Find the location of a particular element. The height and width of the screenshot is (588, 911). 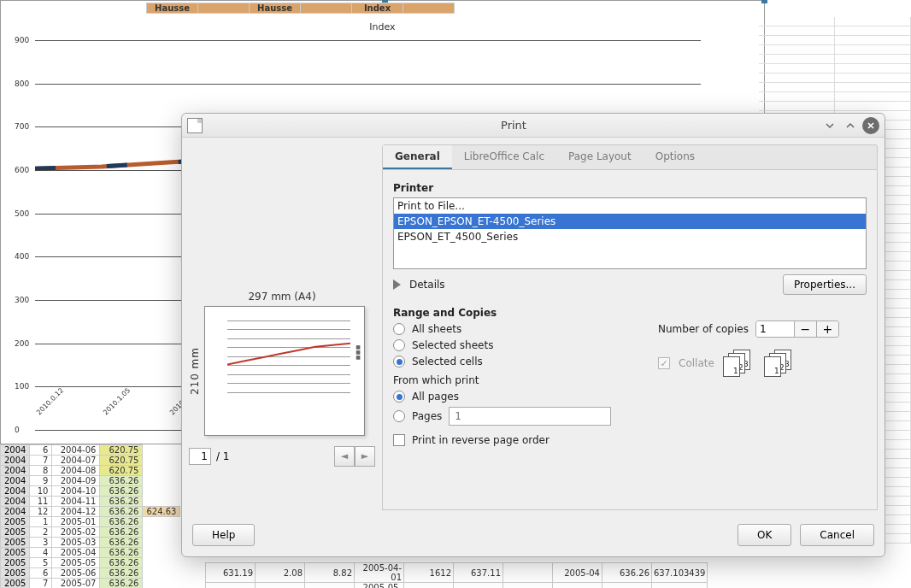

sheet-row: 2004112004-11636.26 is located at coordinates (91, 502).